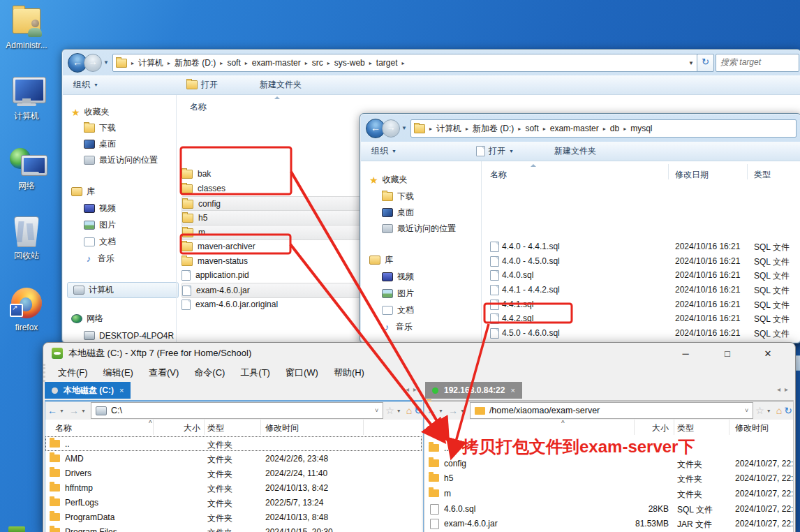  What do you see at coordinates (609, 464) in the screenshot?
I see `file-row: config文件夹2024/10/27, 22:0` at bounding box center [609, 464].